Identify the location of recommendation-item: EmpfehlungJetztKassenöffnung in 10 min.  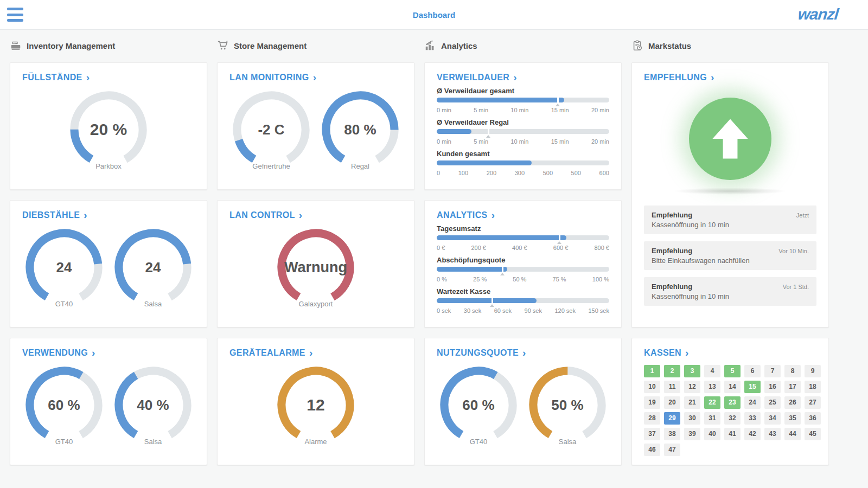
(730, 220).